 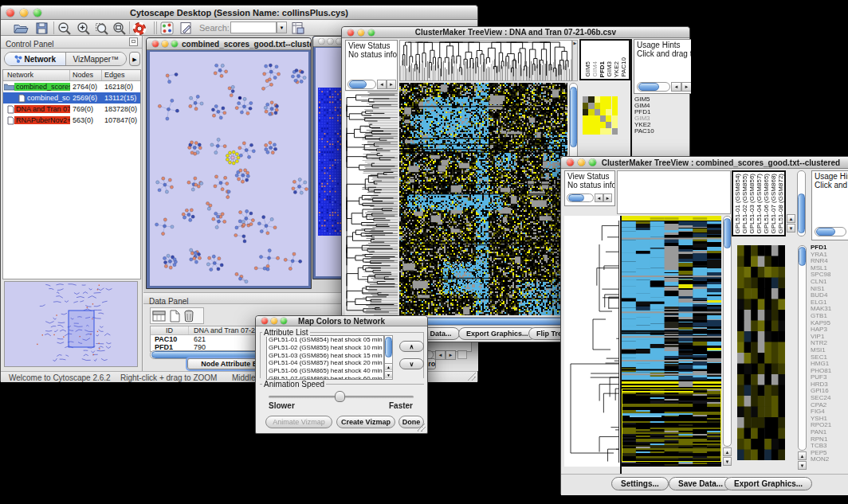 What do you see at coordinates (186, 29) in the screenshot?
I see `edit-page-icon` at bounding box center [186, 29].